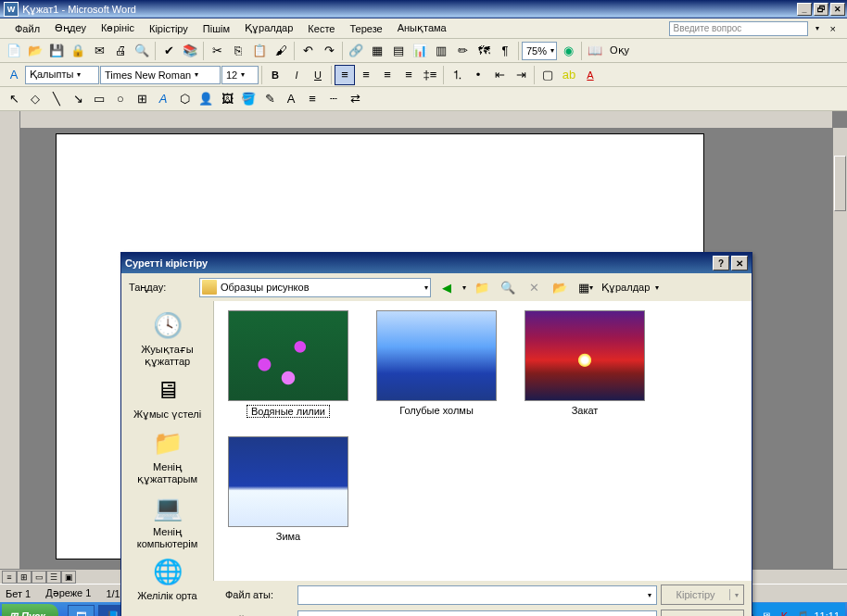 This screenshot has height=616, width=847. Describe the element at coordinates (409, 75) in the screenshot. I see `align-justify-icon: ≡` at that location.